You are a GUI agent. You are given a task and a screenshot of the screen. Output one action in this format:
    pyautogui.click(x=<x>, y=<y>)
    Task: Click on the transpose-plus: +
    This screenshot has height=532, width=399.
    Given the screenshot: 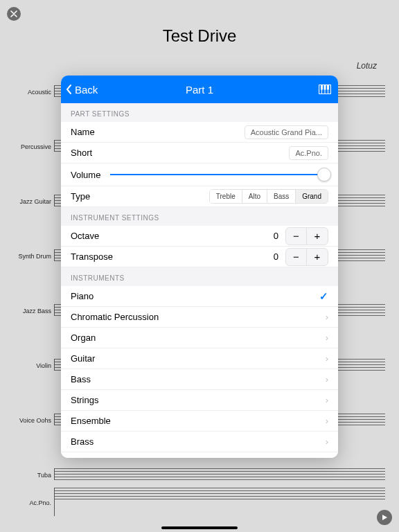 What is the action you would take?
    pyautogui.click(x=317, y=257)
    